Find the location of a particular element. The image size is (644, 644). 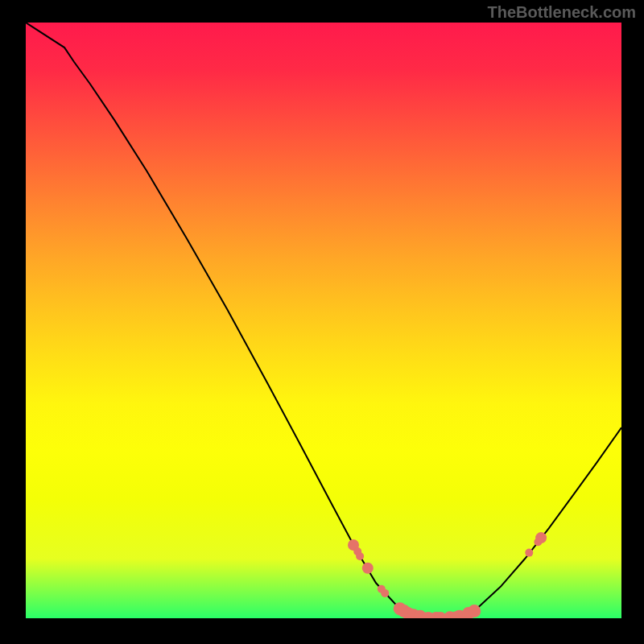

data-markers-group is located at coordinates (448, 575).